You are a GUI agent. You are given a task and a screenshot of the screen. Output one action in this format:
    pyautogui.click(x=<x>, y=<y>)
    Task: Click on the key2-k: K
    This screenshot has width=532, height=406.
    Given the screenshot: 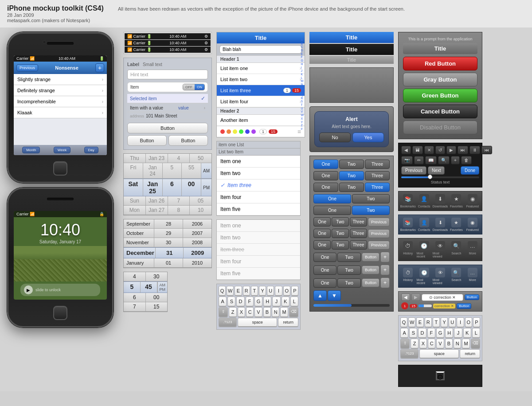 What is the action you would take?
    pyautogui.click(x=467, y=333)
    